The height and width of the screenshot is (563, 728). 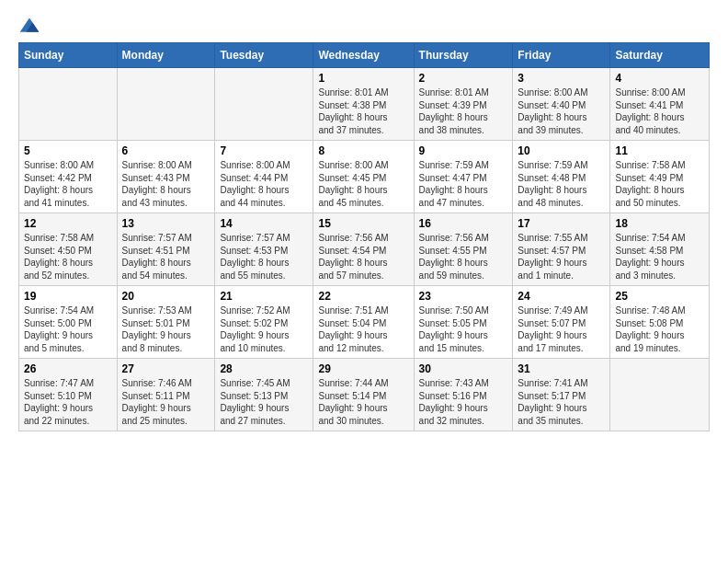 What do you see at coordinates (562, 105) in the screenshot?
I see `calendar-cell: 3Sunrise: 8:00 AM Sunset: 4:40 PM Daylig…` at bounding box center [562, 105].